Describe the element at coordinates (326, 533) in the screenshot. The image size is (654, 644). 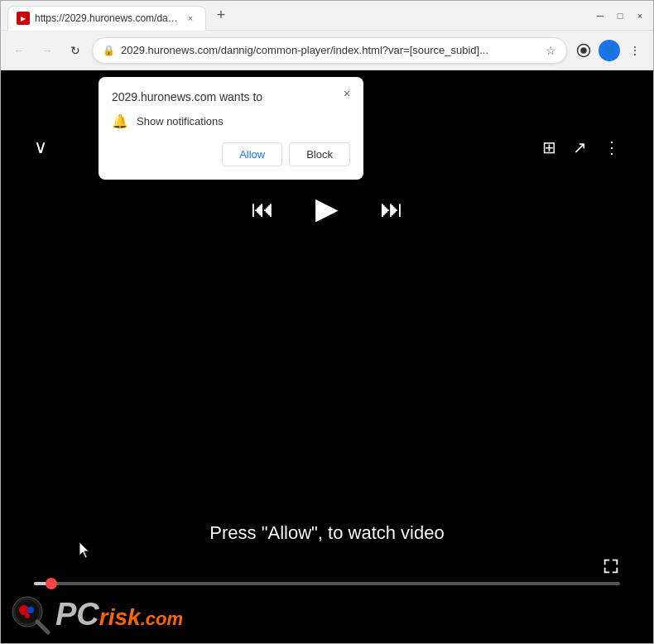
I see `press-allow-text: Press "Allow", to watch video` at that location.